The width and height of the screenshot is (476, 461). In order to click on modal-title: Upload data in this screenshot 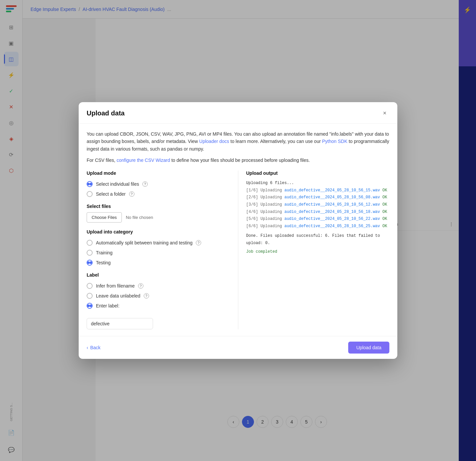, I will do `click(106, 113)`.